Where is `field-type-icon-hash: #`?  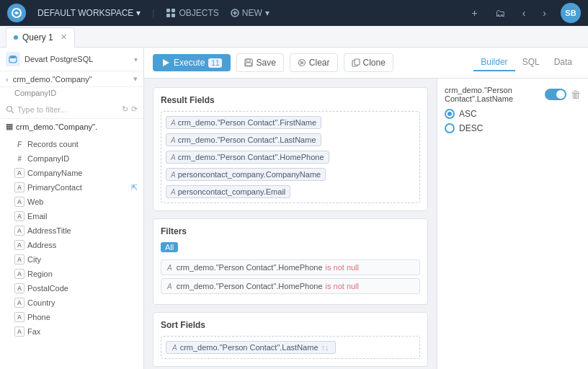
field-type-icon-hash: # is located at coordinates (19, 159).